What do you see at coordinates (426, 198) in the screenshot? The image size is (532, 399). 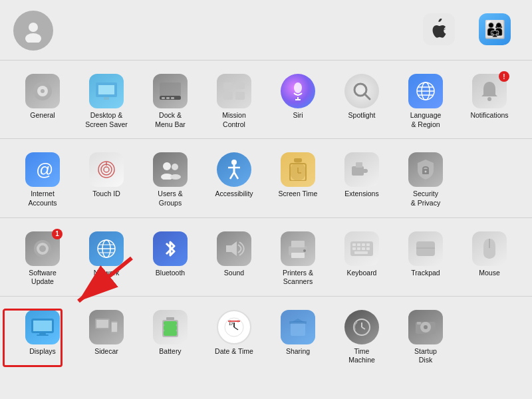 I see `security-privacy-label: Security& Privacy` at bounding box center [426, 198].